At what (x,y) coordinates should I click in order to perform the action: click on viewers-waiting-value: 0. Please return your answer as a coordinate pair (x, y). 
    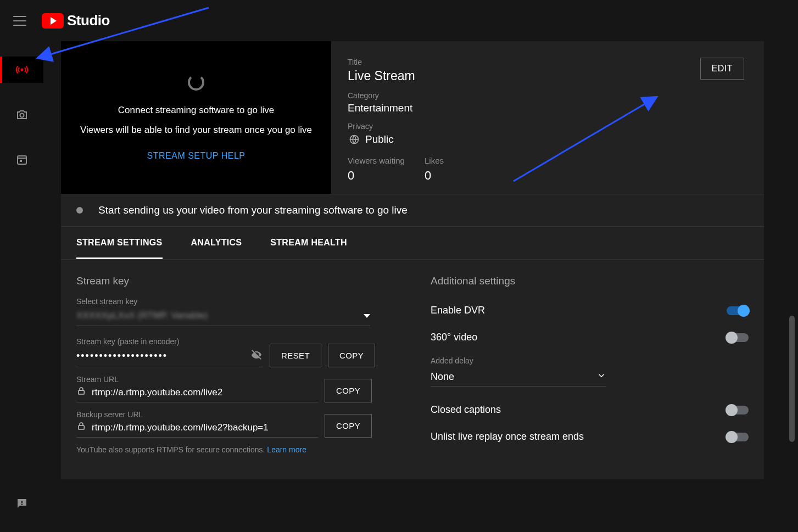
    Looking at the image, I should click on (376, 176).